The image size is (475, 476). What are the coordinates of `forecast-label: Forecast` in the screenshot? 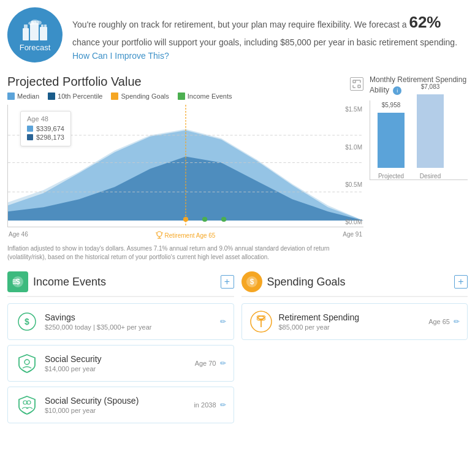 It's located at (36, 48).